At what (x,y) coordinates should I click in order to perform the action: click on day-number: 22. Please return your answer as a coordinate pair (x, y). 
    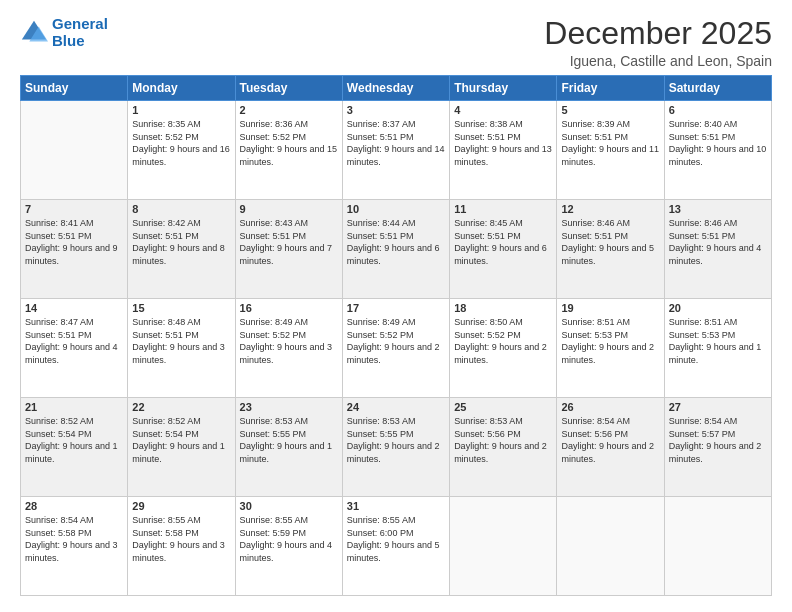
    Looking at the image, I should click on (181, 407).